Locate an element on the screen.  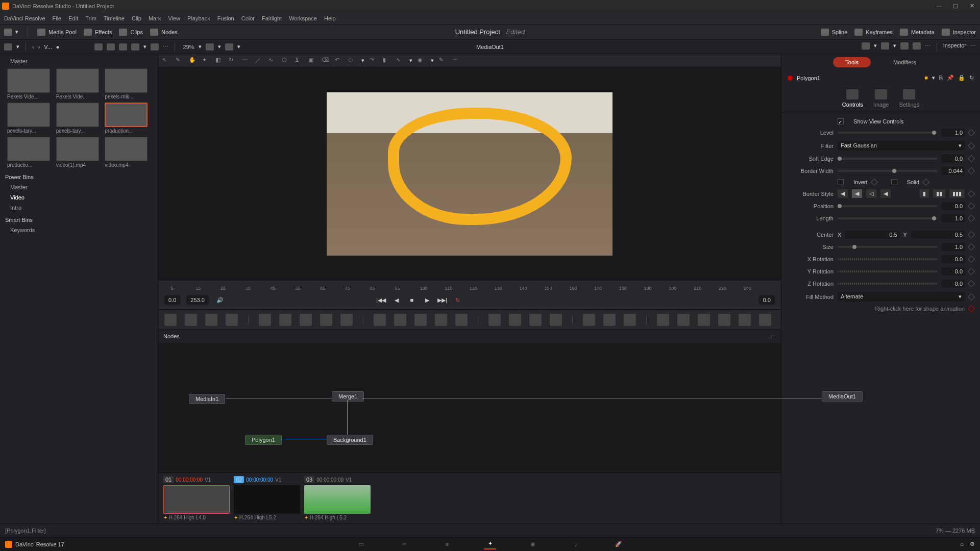
more-icon: ⋯ is located at coordinates (456, 61).